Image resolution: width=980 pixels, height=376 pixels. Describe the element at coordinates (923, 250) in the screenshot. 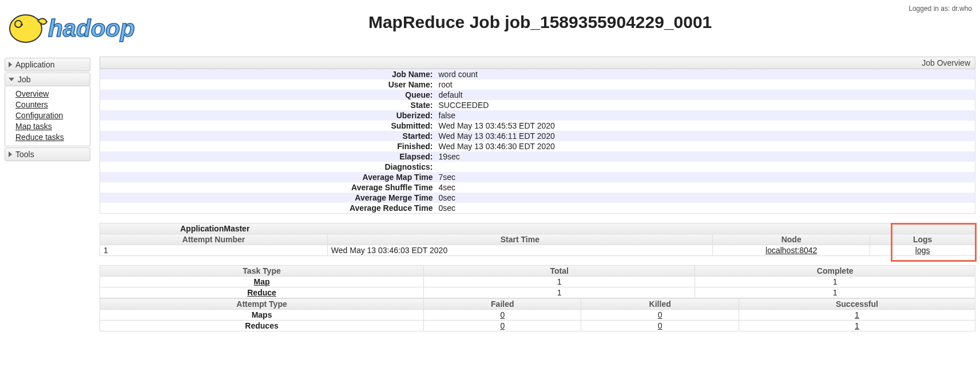

I see `am-logs-link: logs` at that location.